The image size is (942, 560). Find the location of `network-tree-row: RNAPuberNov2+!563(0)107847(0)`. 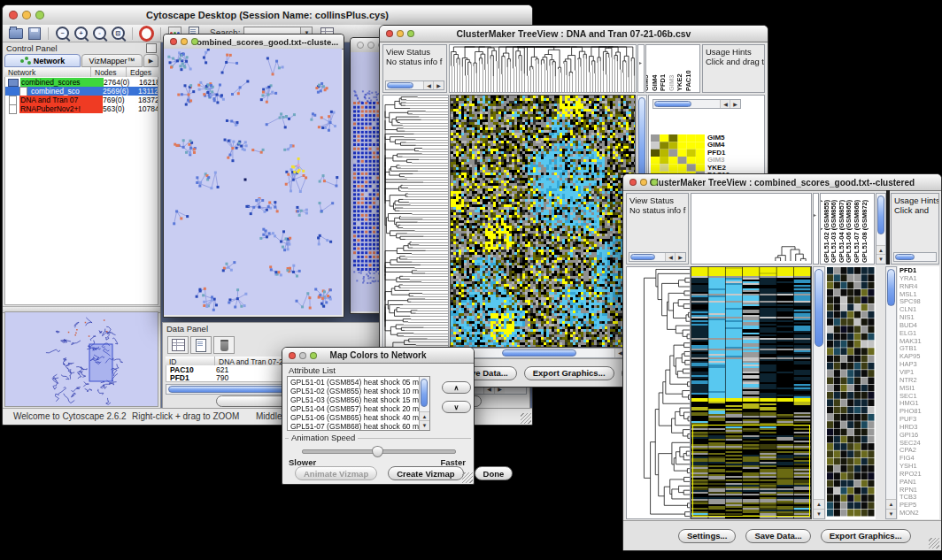

network-tree-row: RNAPuberNov2+!563(0)107847(0) is located at coordinates (81, 109).